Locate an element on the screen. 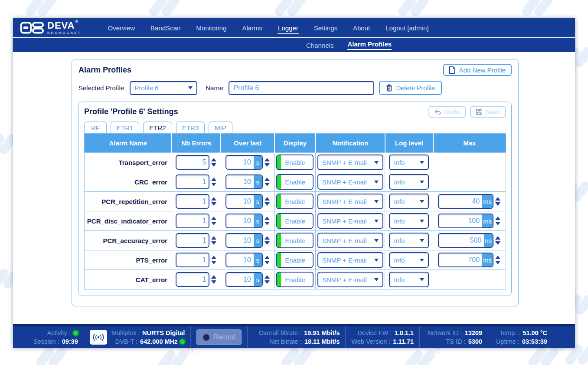 The height and width of the screenshot is (365, 588). max-spinner: 700ms is located at coordinates (469, 260).